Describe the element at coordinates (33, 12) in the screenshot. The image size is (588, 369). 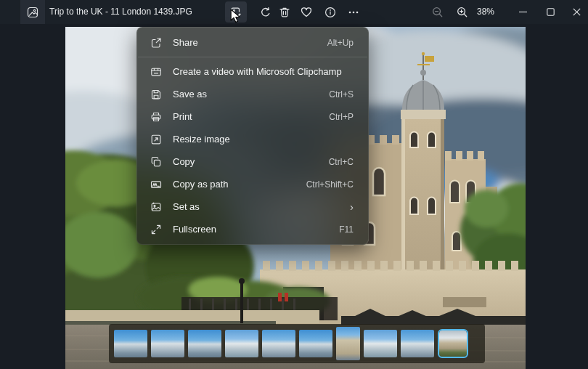
I see `gallery-button` at that location.